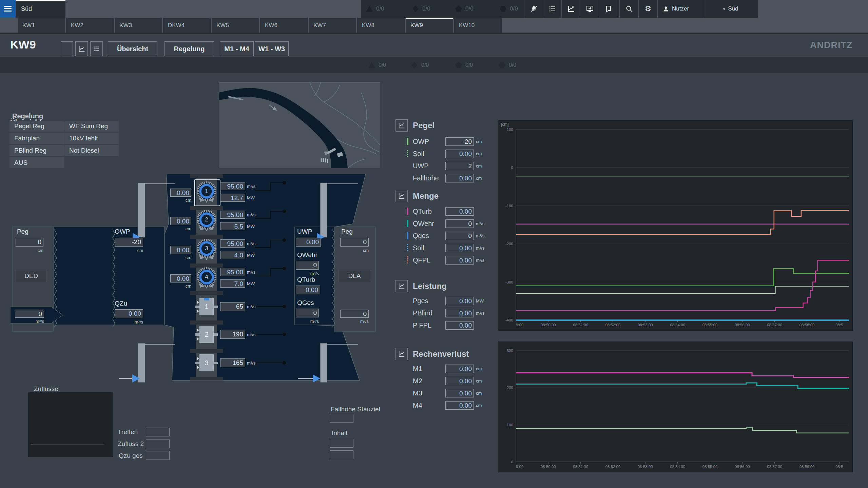 This screenshot has width=868, height=488. I want to click on pegel-fallhoehe-value: 0.00, so click(460, 178).